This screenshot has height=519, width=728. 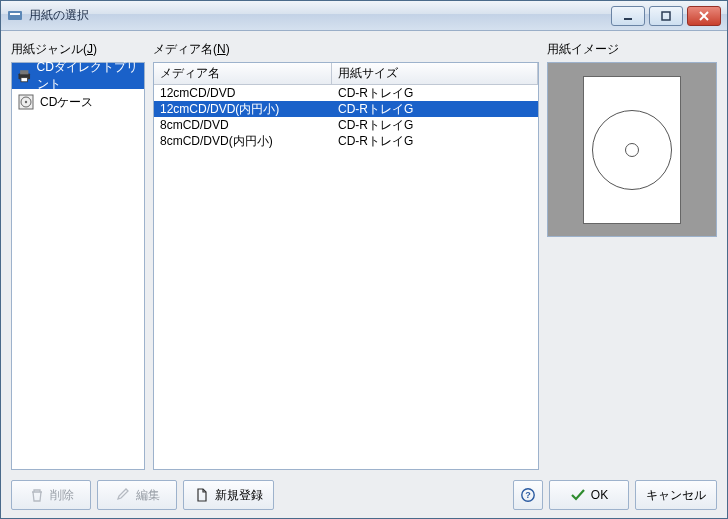 I want to click on minimize-button, so click(x=628, y=16).